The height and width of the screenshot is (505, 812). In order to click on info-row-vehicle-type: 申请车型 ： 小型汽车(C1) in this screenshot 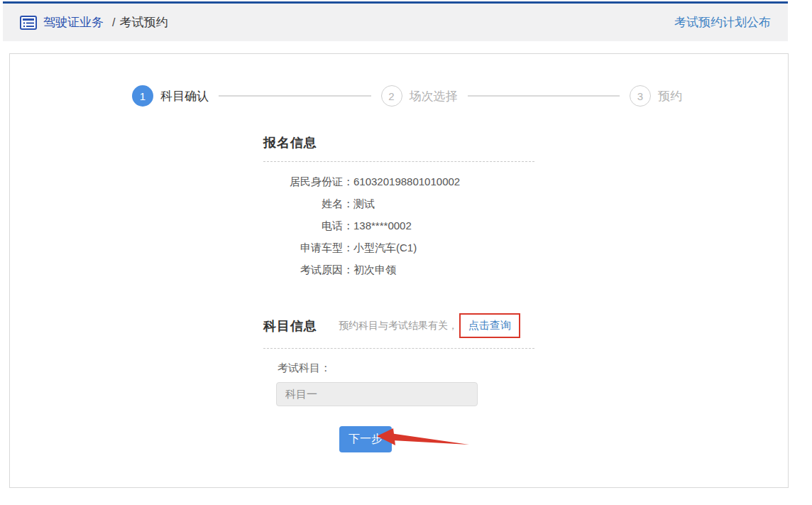, I will do `click(399, 247)`.